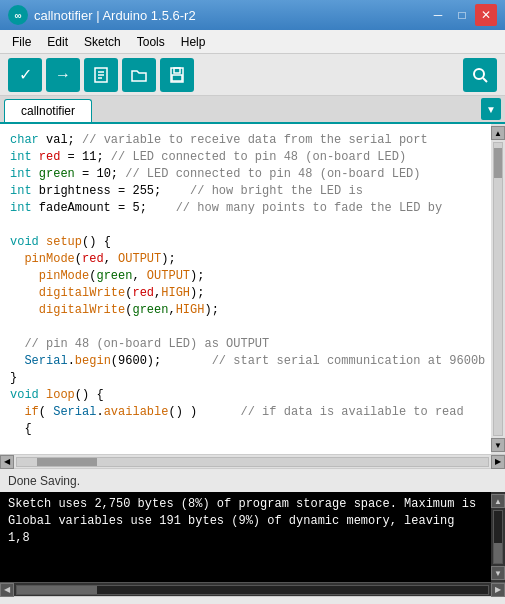 The width and height of the screenshot is (505, 604). I want to click on menu-tools: Tools, so click(151, 42).